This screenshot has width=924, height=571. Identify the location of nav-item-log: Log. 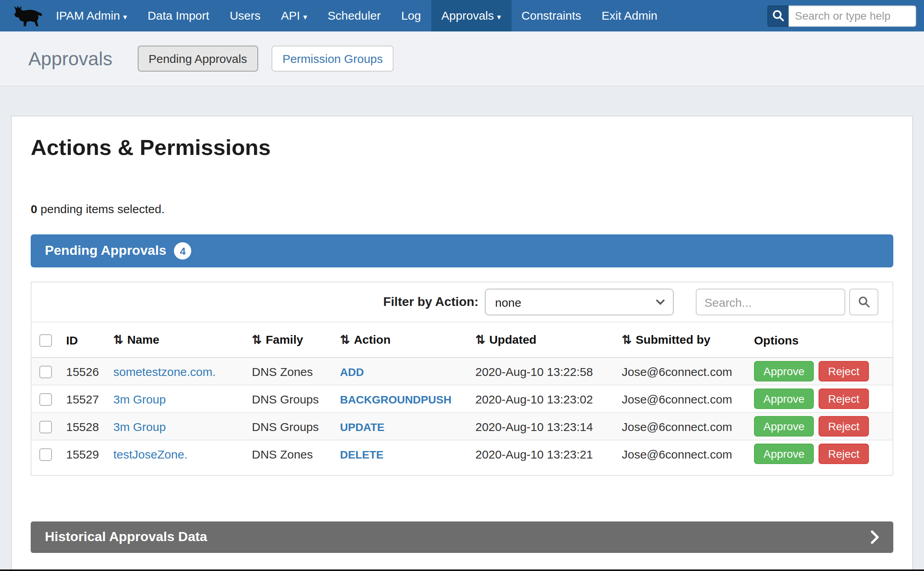
(411, 16).